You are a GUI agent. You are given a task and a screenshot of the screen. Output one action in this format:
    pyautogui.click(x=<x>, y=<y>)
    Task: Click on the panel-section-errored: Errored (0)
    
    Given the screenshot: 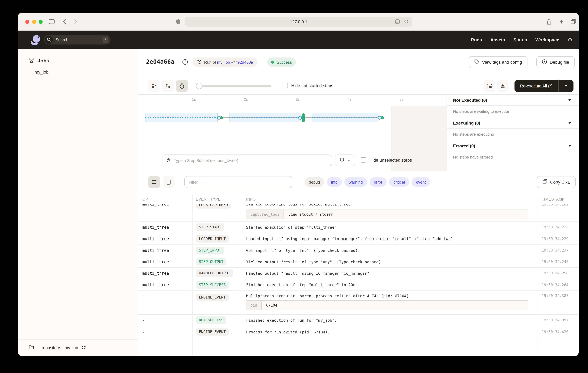 What is the action you would take?
    pyautogui.click(x=513, y=146)
    